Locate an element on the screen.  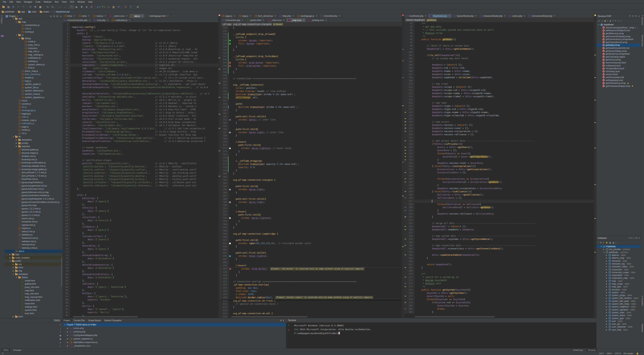
context-chip: \Model\MapModel is located at coordinates (416, 20).